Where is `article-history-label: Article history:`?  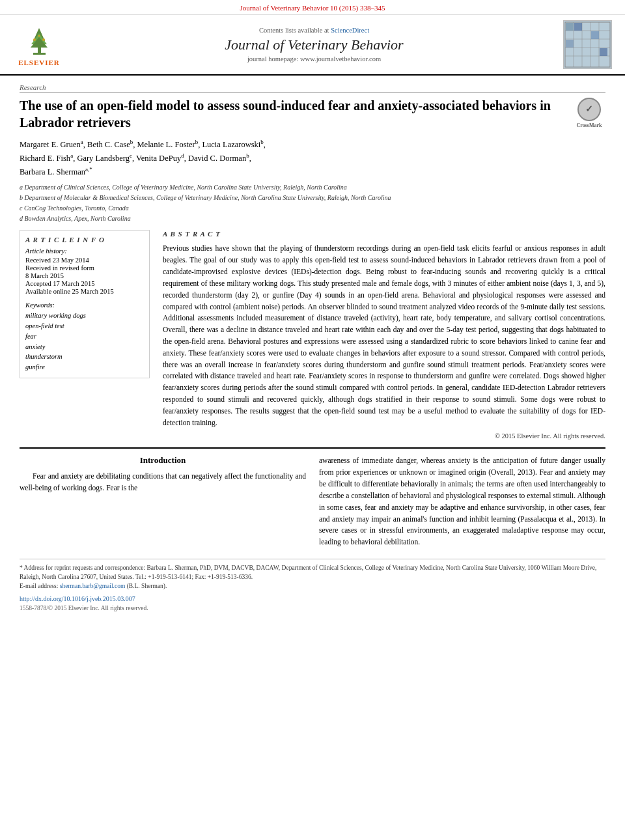
article-history-label: Article history: is located at coordinates (85, 251).